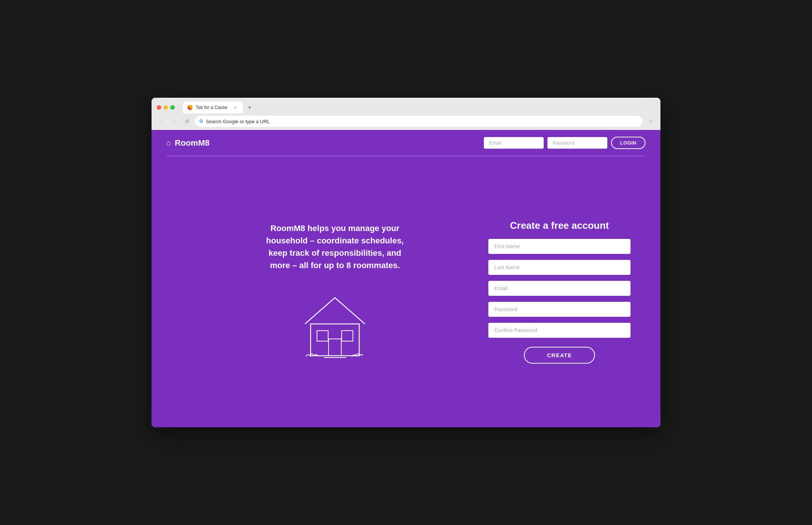 The image size is (812, 525). I want to click on browser-chrome: Tab for a Cause × + ← → ↺ G Search Googl…, so click(406, 114).